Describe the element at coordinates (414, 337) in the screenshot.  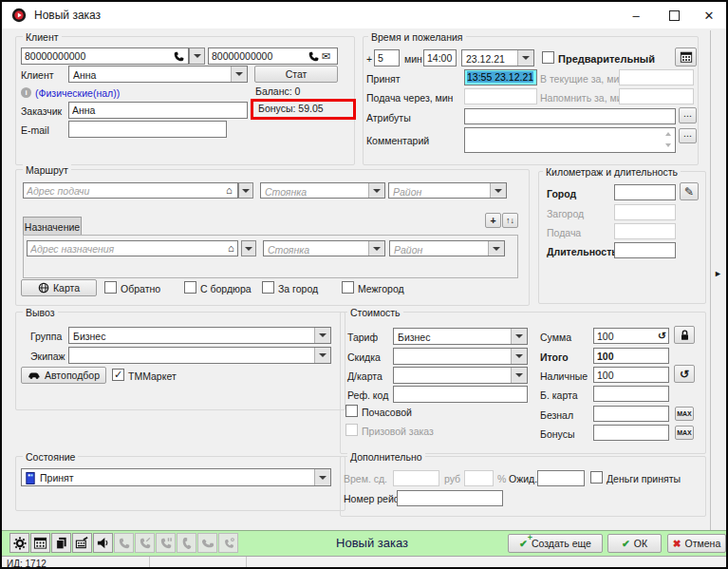
I see `tariff-value: Бизнес` at that location.